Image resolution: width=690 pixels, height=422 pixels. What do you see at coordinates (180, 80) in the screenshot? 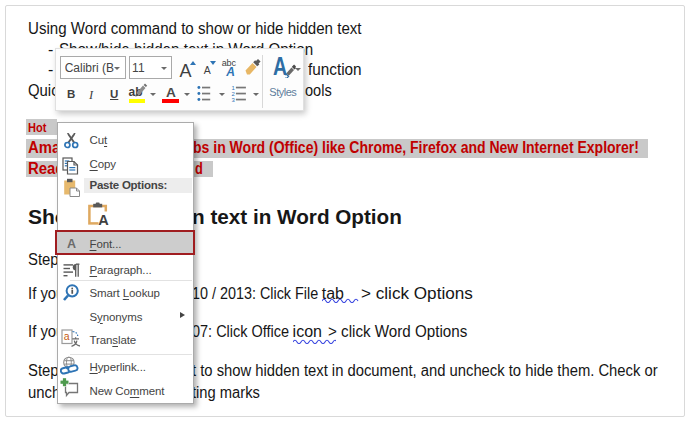
I see `mini-toolbar: Calibri (B 11 A A abc A A Styles` at bounding box center [180, 80].